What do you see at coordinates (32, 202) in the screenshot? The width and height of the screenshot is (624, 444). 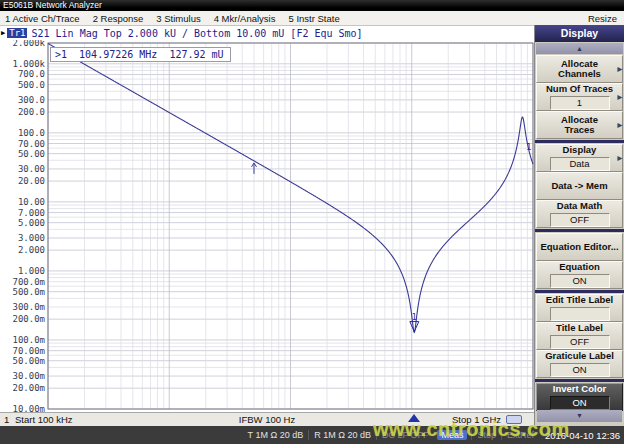 I see `y-axis-tick-label: 10.00` at bounding box center [32, 202].